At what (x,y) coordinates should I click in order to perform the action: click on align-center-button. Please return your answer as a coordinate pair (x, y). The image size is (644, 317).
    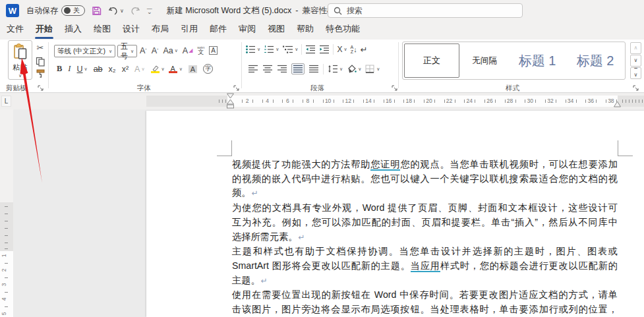
    Looking at the image, I should click on (268, 69).